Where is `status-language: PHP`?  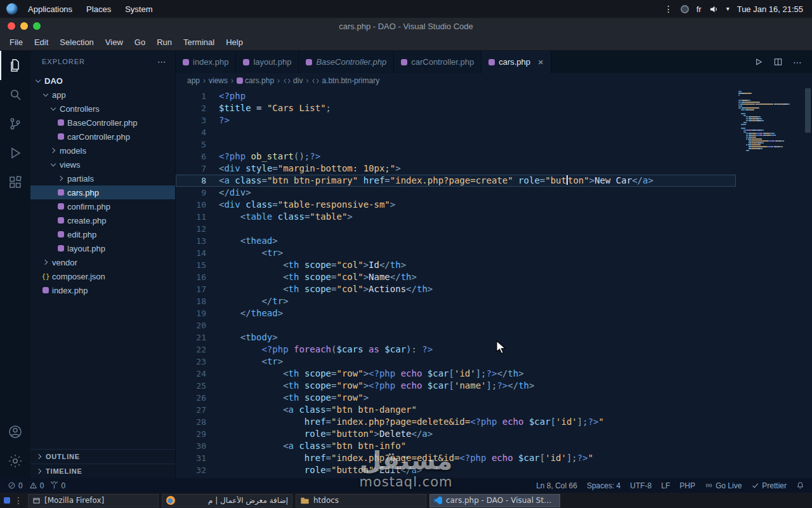 status-language: PHP is located at coordinates (688, 486).